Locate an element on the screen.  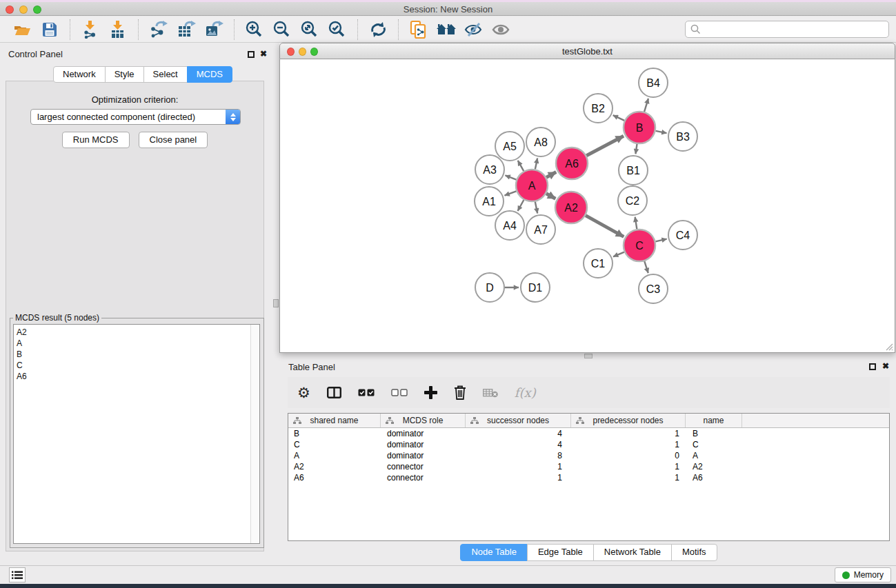
edge-B-B4 is located at coordinates (646, 105).